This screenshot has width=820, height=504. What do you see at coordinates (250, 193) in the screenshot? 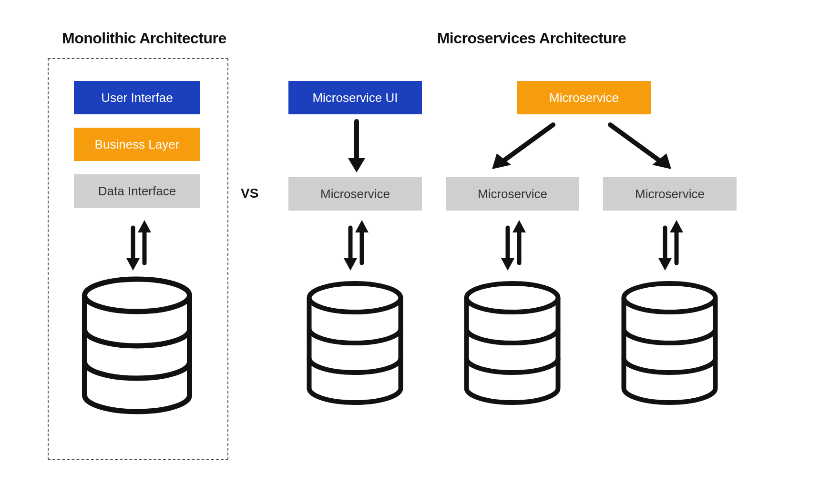
I see `vs-label: VS` at bounding box center [250, 193].